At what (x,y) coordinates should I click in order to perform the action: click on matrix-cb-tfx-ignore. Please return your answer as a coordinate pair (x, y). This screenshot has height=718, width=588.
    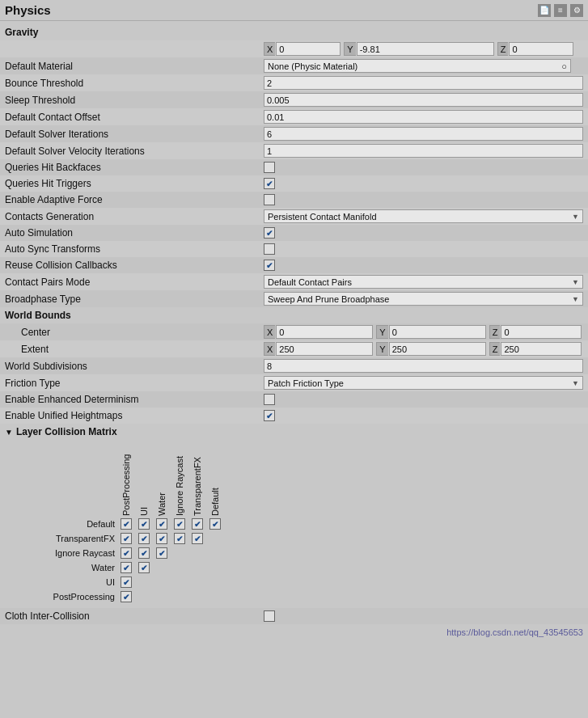
    Looking at the image, I should click on (180, 538).